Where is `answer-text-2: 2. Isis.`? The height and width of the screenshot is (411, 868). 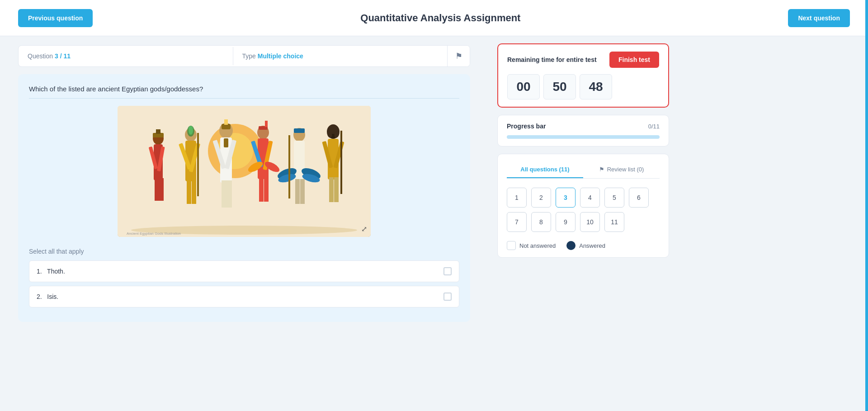
answer-text-2: 2. Isis. is located at coordinates (47, 297).